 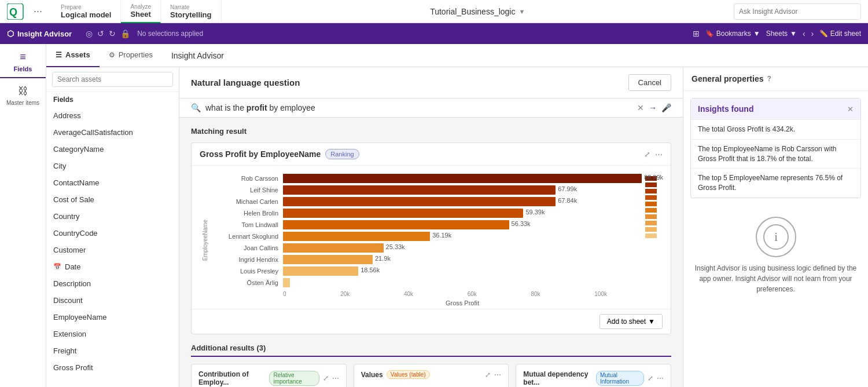 What do you see at coordinates (248, 178) in the screenshot?
I see `bar-label: Rob Carsson` at bounding box center [248, 178].